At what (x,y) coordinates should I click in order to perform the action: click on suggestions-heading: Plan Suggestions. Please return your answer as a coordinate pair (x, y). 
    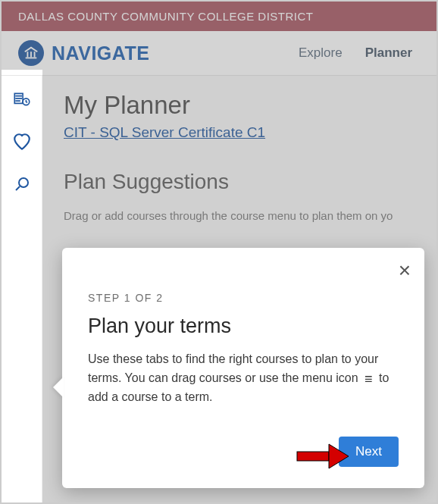
    Looking at the image, I should click on (239, 182).